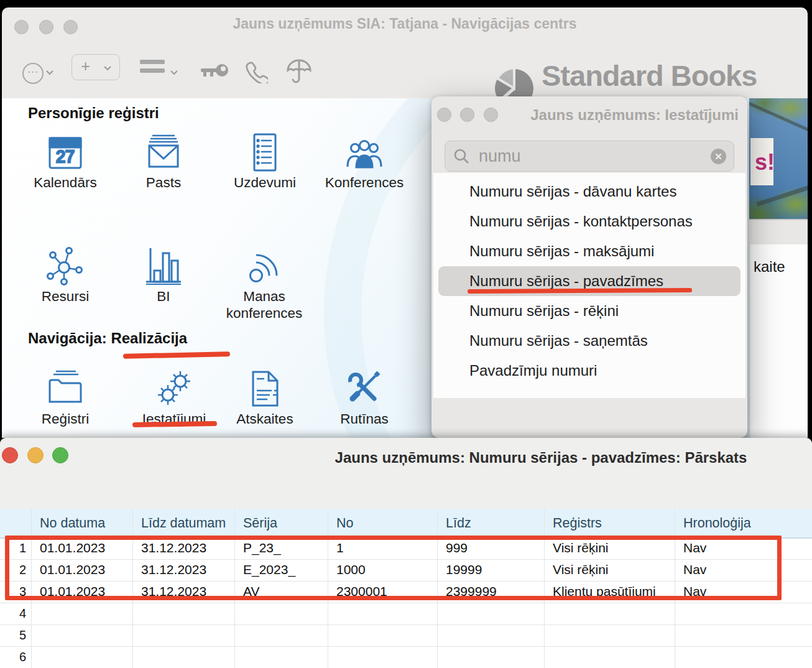 The width and height of the screenshot is (812, 668). What do you see at coordinates (778, 233) in the screenshot?
I see `background-window-toolbar` at bounding box center [778, 233].